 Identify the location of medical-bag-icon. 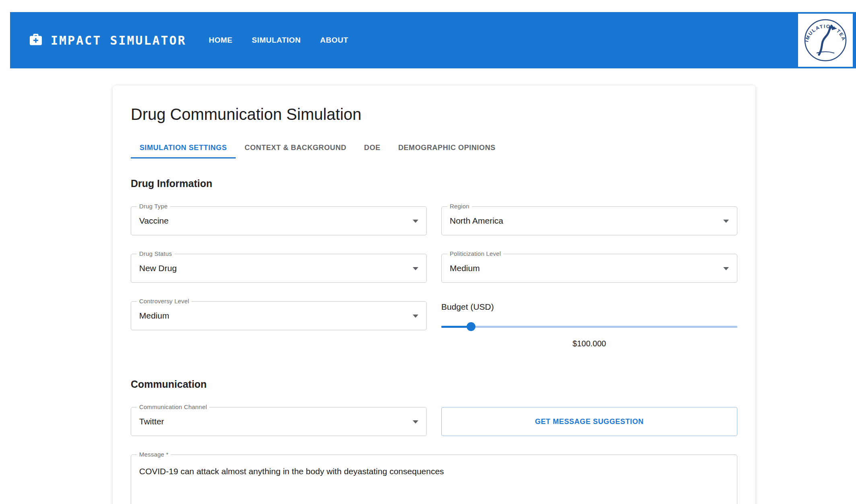
(36, 40).